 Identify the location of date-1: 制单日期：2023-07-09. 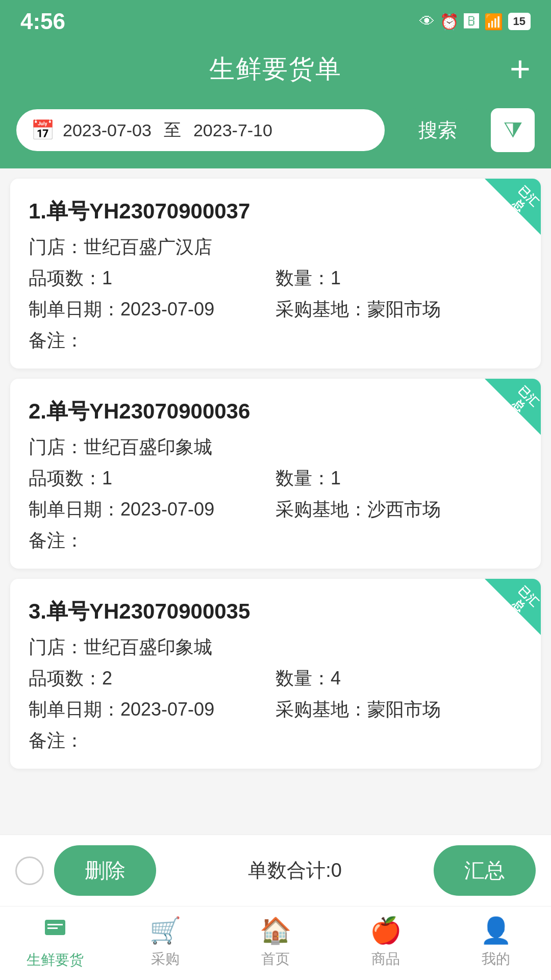
(152, 309).